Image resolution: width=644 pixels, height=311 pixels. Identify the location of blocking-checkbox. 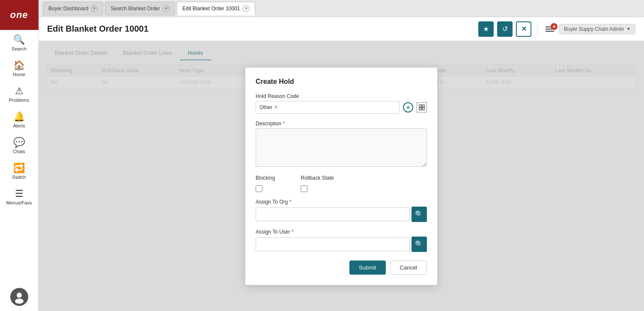
(259, 189).